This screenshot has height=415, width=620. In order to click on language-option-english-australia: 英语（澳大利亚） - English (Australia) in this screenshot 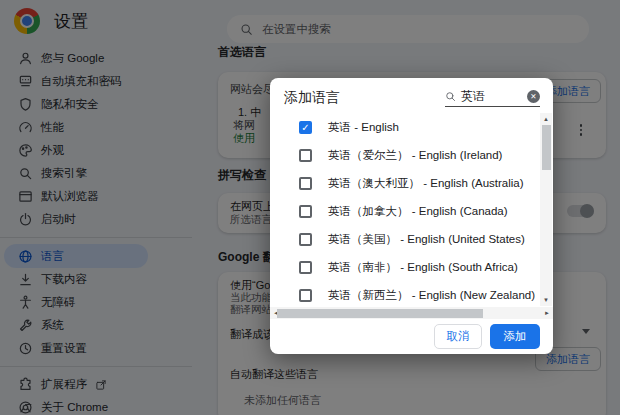, I will do `click(405, 183)`.